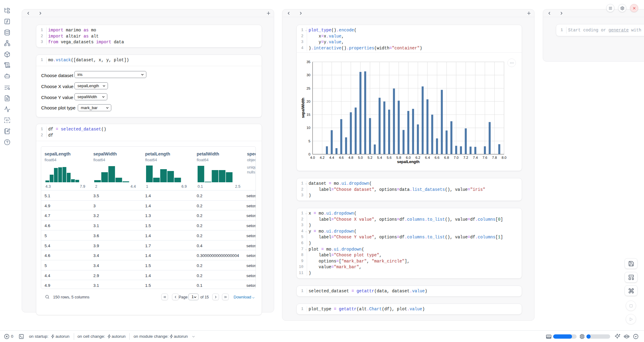  Describe the element at coordinates (309, 154) in the screenshot. I see `svg-text: 0` at that location.